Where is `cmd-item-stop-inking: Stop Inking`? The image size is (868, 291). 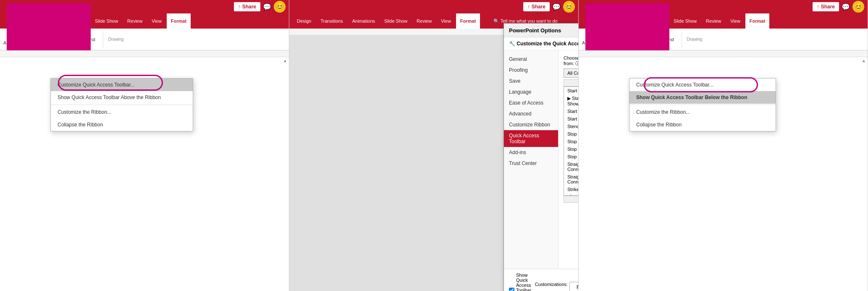 cmd-item-stop-inking: Stop Inking is located at coordinates (571, 142).